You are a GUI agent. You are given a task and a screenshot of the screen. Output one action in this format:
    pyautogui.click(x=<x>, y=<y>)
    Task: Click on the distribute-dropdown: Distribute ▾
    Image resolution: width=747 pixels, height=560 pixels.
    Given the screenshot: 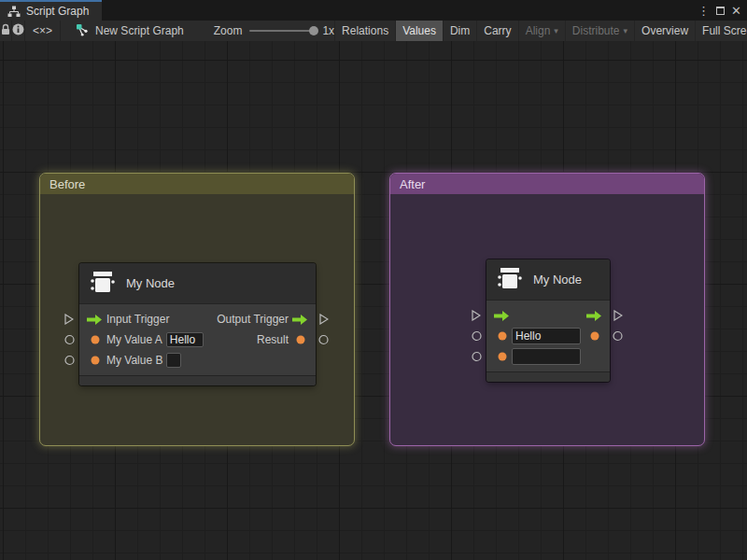 What is the action you would take?
    pyautogui.click(x=599, y=31)
    